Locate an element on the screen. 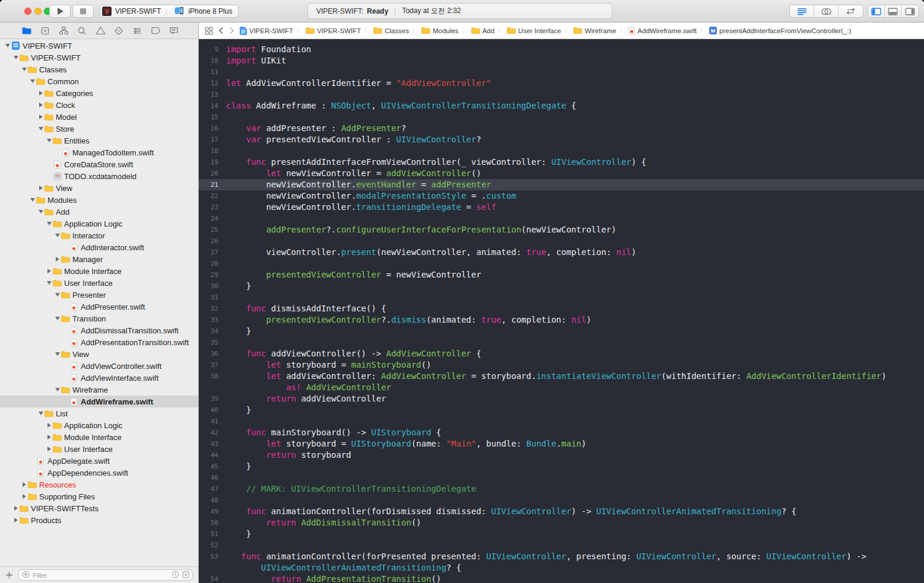 The image size is (924, 583). line-number: 36 is located at coordinates (209, 353).